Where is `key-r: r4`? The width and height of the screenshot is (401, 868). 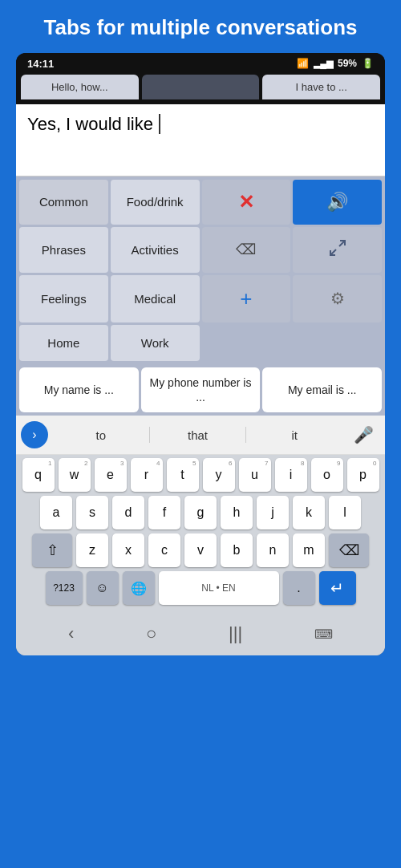 key-r: r4 is located at coordinates (147, 475).